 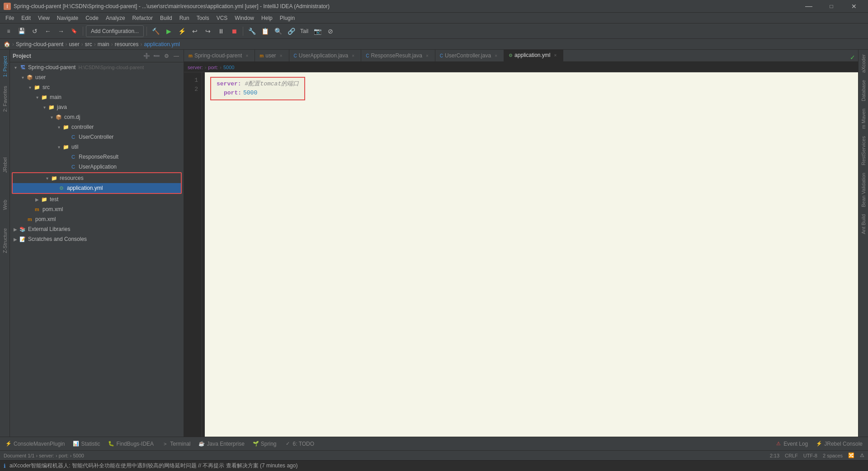 What do you see at coordinates (92, 18) in the screenshot?
I see `menu-code: Code` at bounding box center [92, 18].